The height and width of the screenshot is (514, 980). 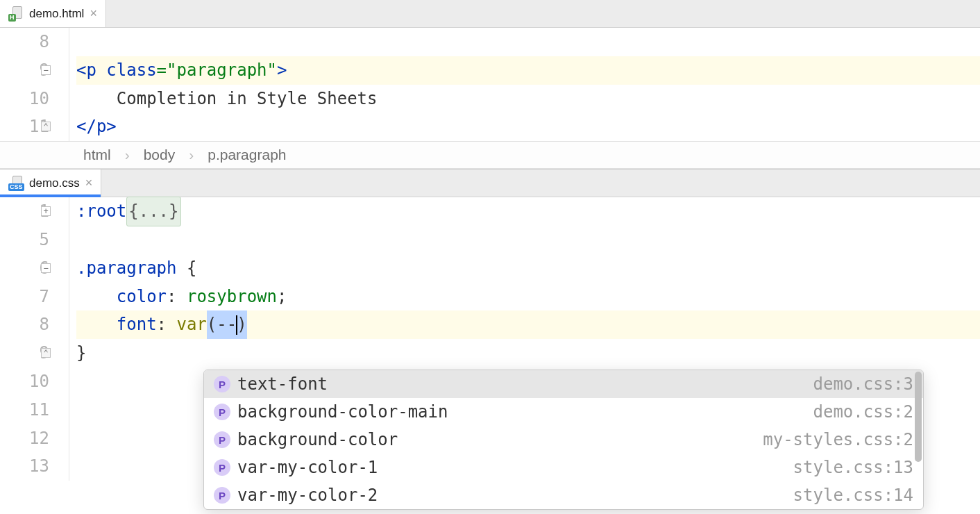 What do you see at coordinates (307, 467) in the screenshot?
I see `completion-label: var-my-color-1` at bounding box center [307, 467].